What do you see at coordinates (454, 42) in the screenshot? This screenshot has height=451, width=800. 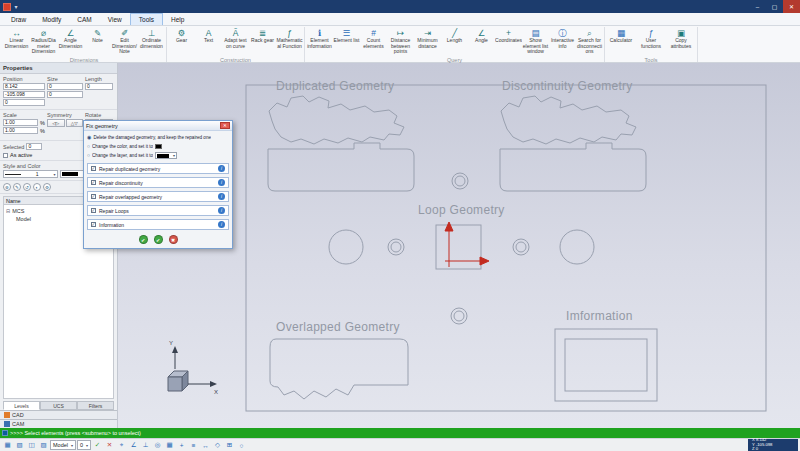 I see `length-tool: ╱ Length` at bounding box center [454, 42].